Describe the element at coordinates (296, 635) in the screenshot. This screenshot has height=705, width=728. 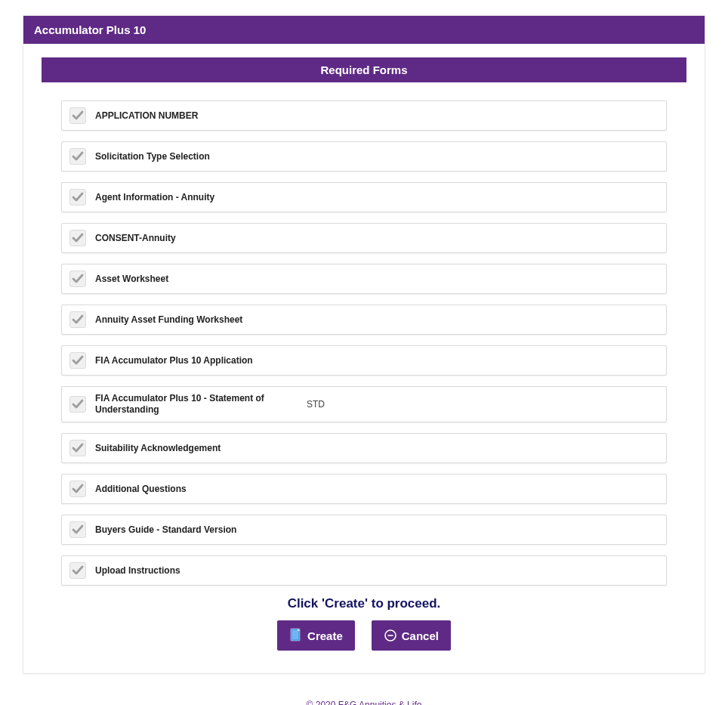
I see `document-icon` at that location.